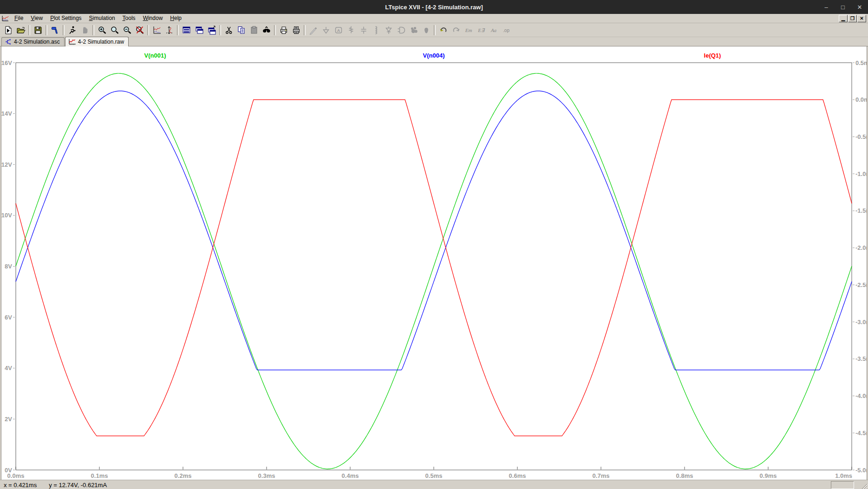 This screenshot has height=489, width=868. What do you see at coordinates (712, 56) in the screenshot?
I see `legend-ieq1: Ie(Q1)` at bounding box center [712, 56].